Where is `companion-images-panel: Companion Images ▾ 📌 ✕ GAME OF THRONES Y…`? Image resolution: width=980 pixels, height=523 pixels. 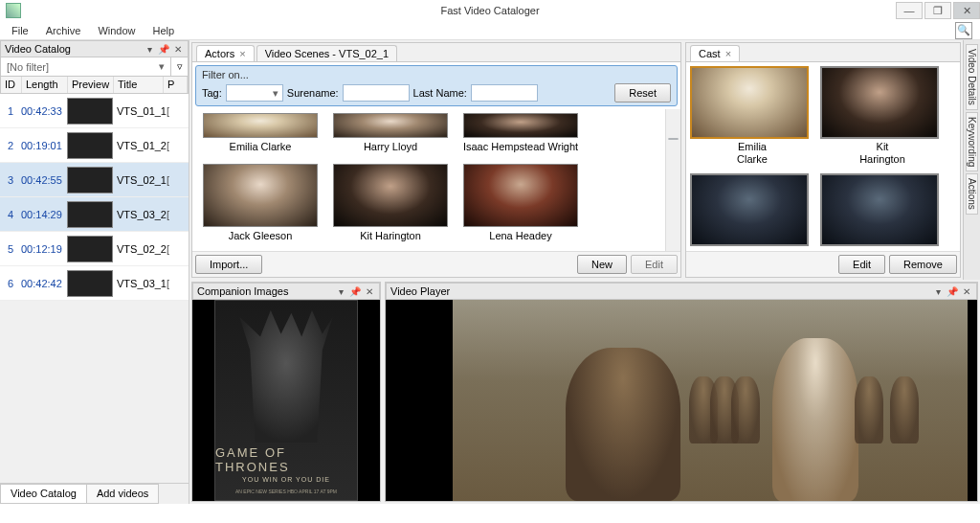
companion-images-panel: Companion Images ▾ 📌 ✕ GAME OF THRONES Y… is located at coordinates (286, 392).